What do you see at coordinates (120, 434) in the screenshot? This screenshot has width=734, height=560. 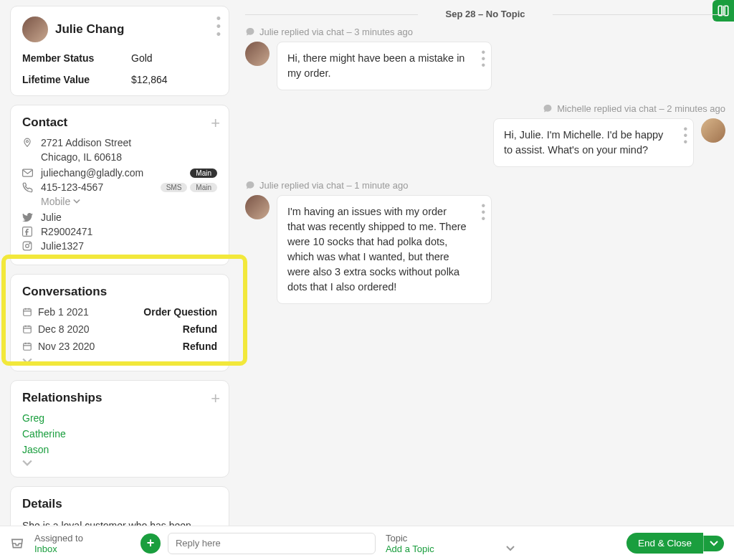 I see `relationship-link: Catherine` at bounding box center [120, 434].